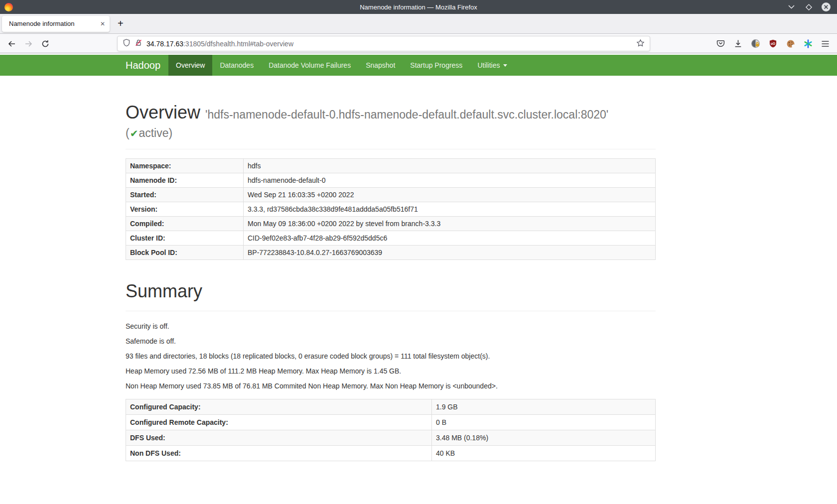  What do you see at coordinates (185, 180) in the screenshot?
I see `row-label: Namenode ID:` at bounding box center [185, 180].